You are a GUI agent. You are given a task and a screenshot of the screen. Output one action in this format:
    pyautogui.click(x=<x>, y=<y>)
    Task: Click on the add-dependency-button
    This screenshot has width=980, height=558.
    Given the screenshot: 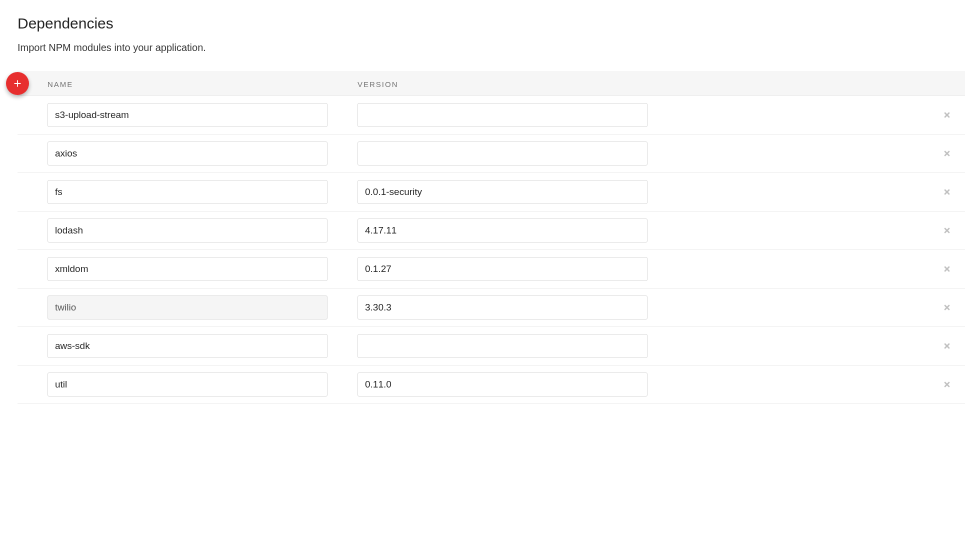 What is the action you would take?
    pyautogui.click(x=18, y=84)
    